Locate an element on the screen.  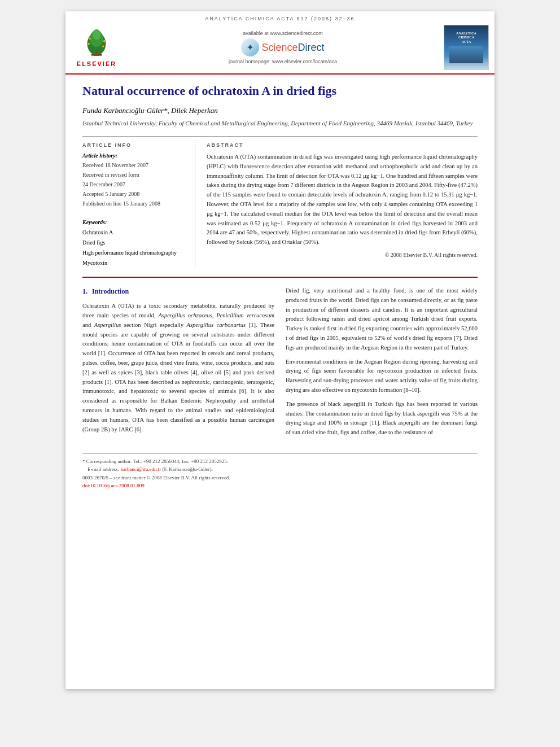
elsevier-brand-text: ELSEVIER is located at coordinates (97, 64).